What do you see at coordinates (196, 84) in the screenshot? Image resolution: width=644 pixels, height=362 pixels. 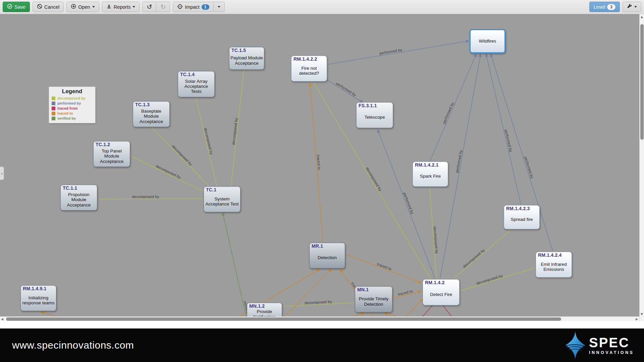 I see `node-TC.1.4: TC.1.4Solar Array Acceptance Tests` at bounding box center [196, 84].